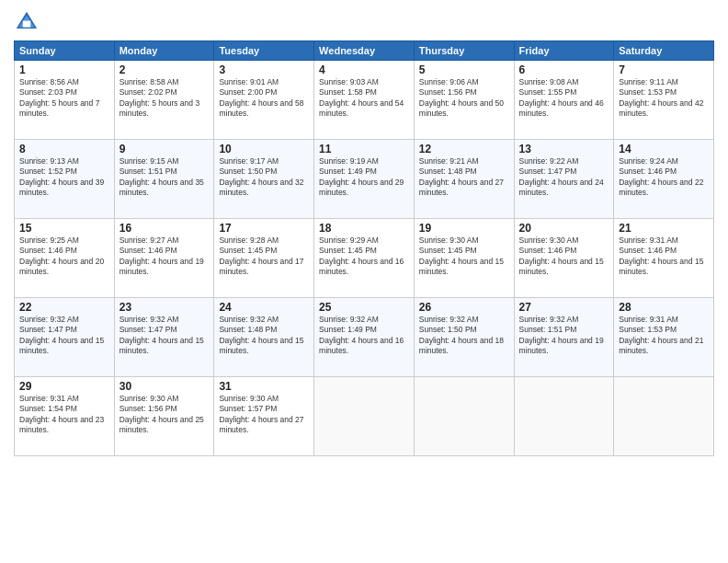  What do you see at coordinates (564, 178) in the screenshot?
I see `cell-info: Sunrise: 9:22 AMSunset: 1:47 PMDaylight:…` at bounding box center [564, 178].